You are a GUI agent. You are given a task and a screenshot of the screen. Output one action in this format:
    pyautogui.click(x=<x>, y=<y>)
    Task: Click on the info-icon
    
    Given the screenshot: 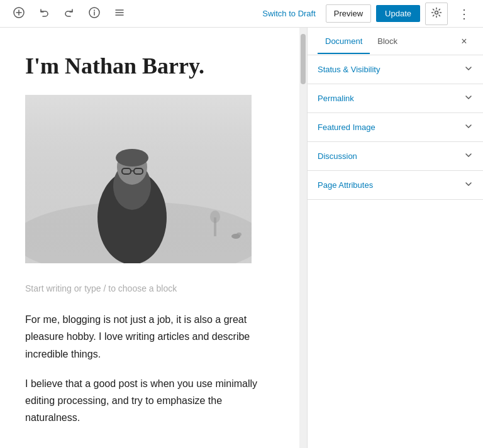 What is the action you would take?
    pyautogui.click(x=94, y=14)
    